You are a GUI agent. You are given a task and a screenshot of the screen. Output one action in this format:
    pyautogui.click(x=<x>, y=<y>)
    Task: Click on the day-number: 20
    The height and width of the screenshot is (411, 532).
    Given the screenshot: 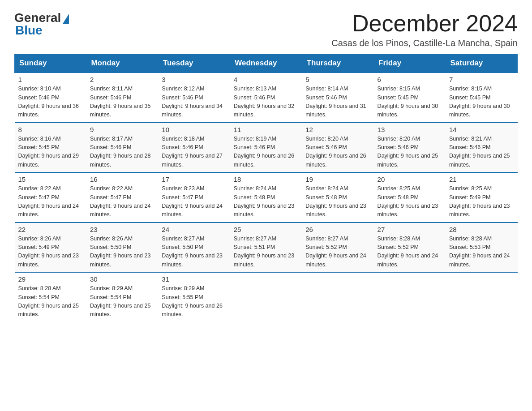 What is the action you would take?
    pyautogui.click(x=410, y=179)
    